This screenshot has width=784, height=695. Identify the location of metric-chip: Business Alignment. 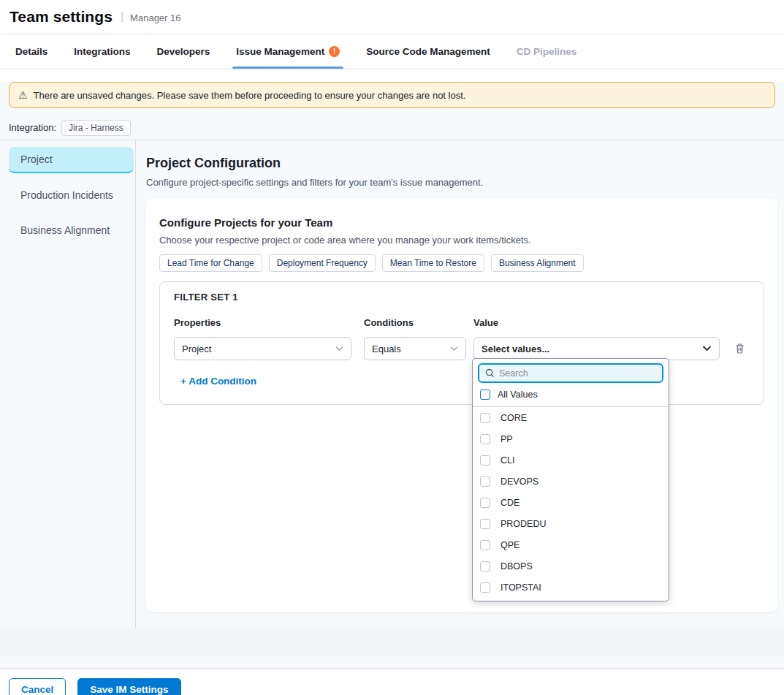
(538, 263).